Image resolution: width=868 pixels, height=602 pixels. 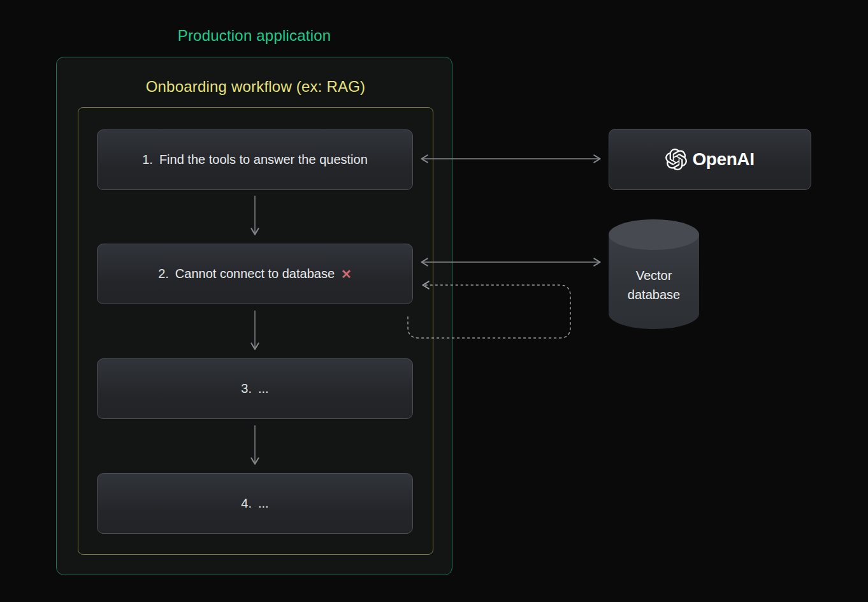 I want to click on step-4-box: 4. ..., so click(x=255, y=504).